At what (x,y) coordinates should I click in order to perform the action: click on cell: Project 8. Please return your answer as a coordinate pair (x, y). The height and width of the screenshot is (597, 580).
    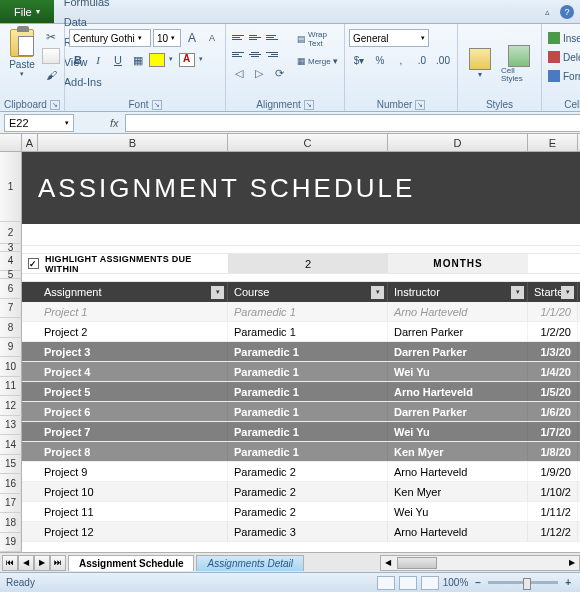
    Looking at the image, I should click on (133, 452).